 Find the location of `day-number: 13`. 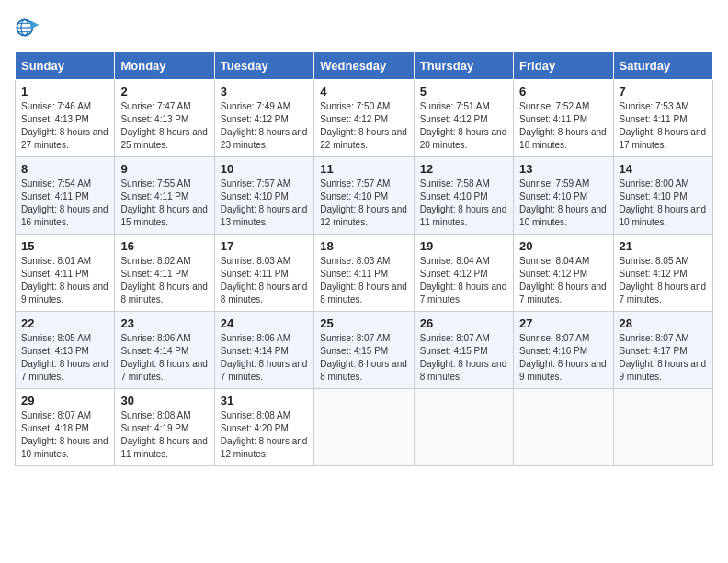

day-number: 13 is located at coordinates (563, 169).